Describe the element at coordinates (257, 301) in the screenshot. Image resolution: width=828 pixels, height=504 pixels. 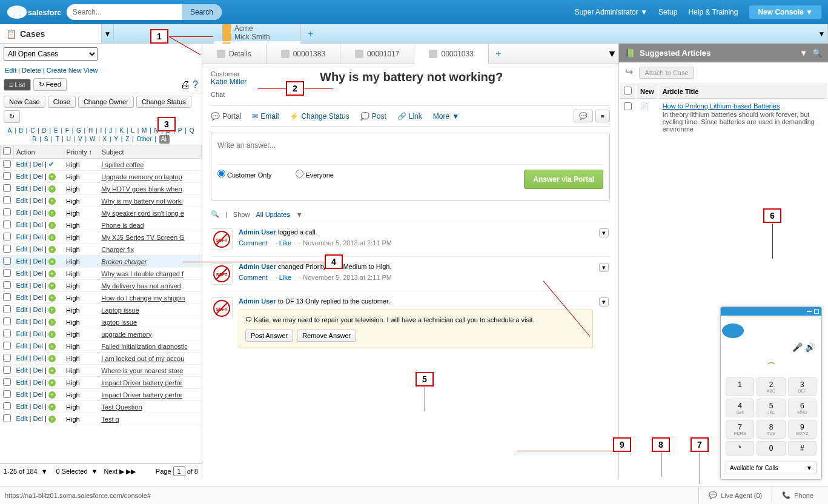
I see `feed-author: Admin User` at that location.